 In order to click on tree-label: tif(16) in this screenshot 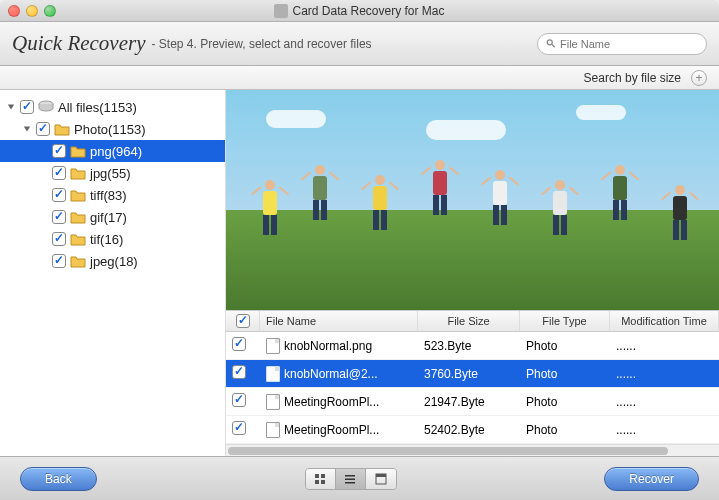, I will do `click(106, 240)`.